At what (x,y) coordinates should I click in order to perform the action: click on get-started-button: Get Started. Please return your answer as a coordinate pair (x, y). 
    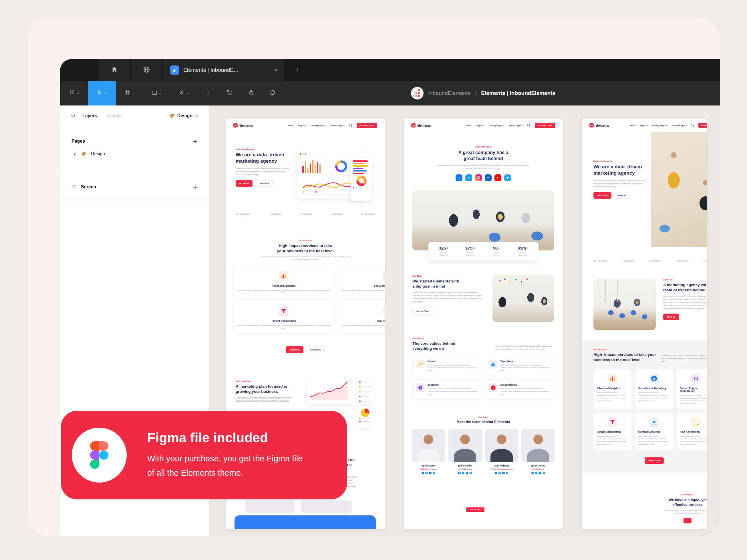
    Looking at the image, I should click on (295, 350).